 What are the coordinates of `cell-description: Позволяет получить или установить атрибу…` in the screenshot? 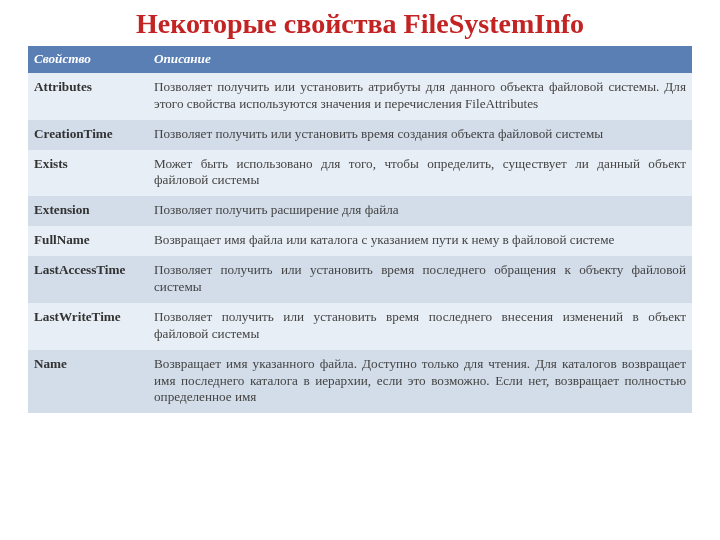 It's located at (420, 96).